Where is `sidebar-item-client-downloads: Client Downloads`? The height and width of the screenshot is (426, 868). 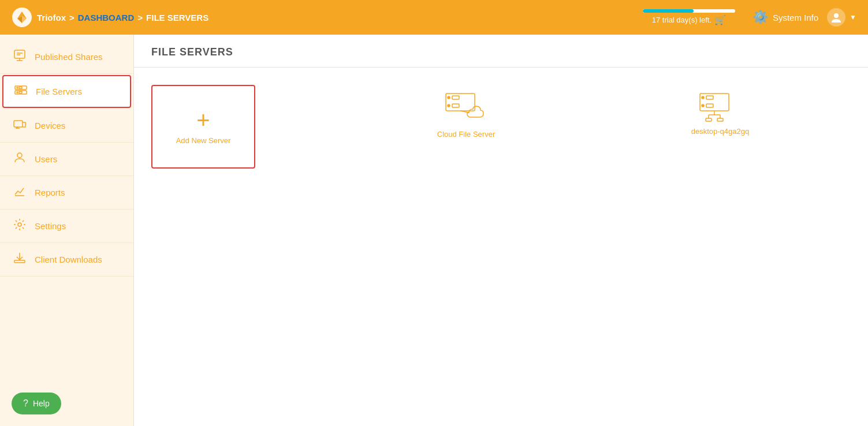
sidebar-item-client-downloads: Client Downloads is located at coordinates (67, 260).